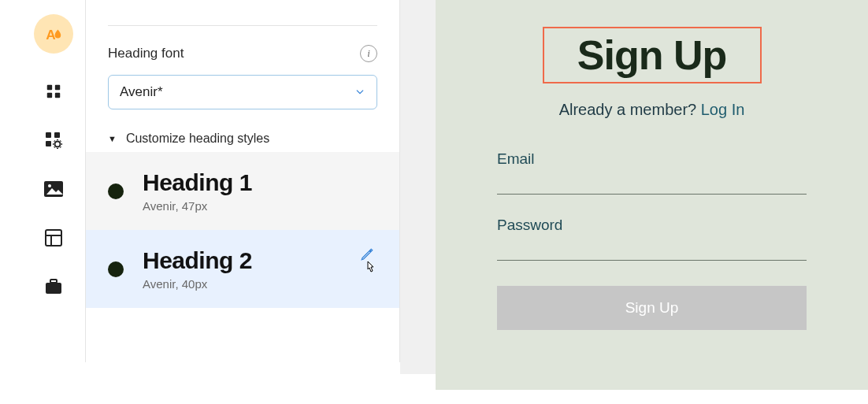 This screenshot has height=404, width=868. Describe the element at coordinates (243, 269) in the screenshot. I see `heading-style-2: Heading 2 Avenir, 40px` at that location.